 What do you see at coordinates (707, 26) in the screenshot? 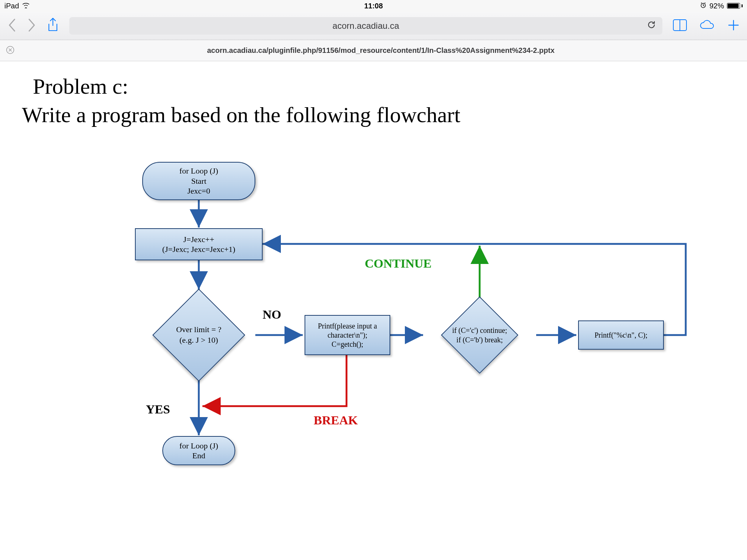
I see `cloud-tabs-button` at bounding box center [707, 26].